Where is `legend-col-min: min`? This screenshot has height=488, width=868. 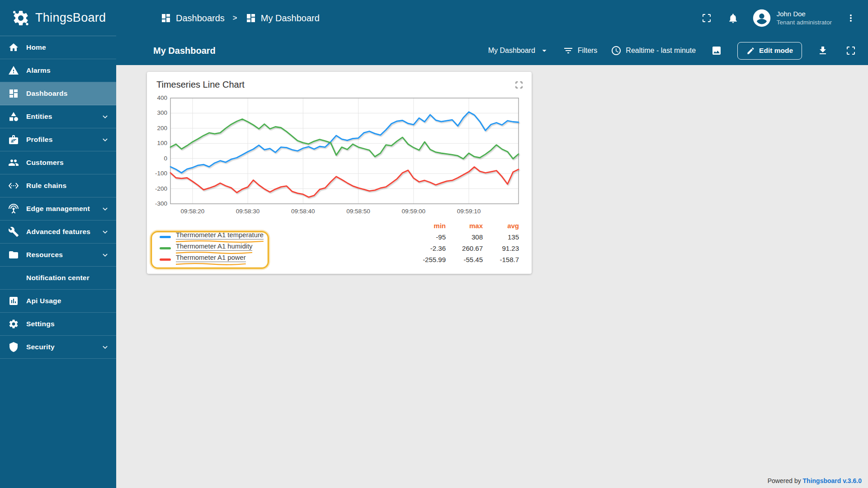 legend-col-min: min is located at coordinates (427, 226).